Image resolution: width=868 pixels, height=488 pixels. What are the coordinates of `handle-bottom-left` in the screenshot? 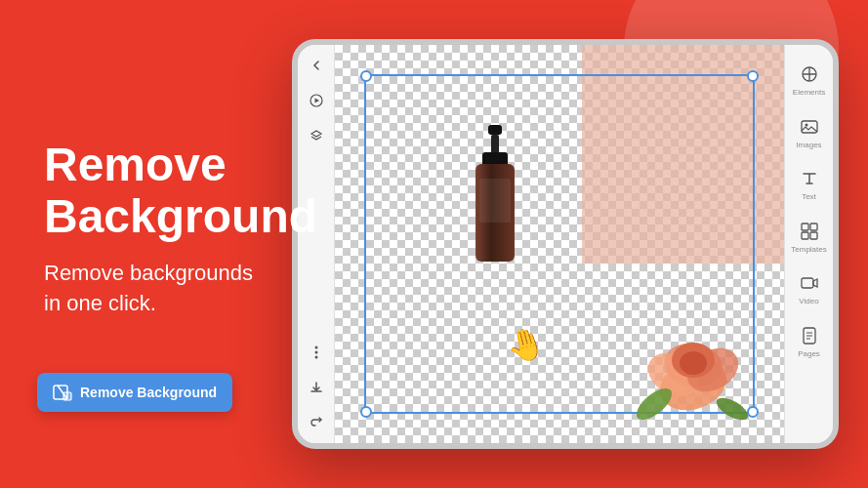 It's located at (366, 412).